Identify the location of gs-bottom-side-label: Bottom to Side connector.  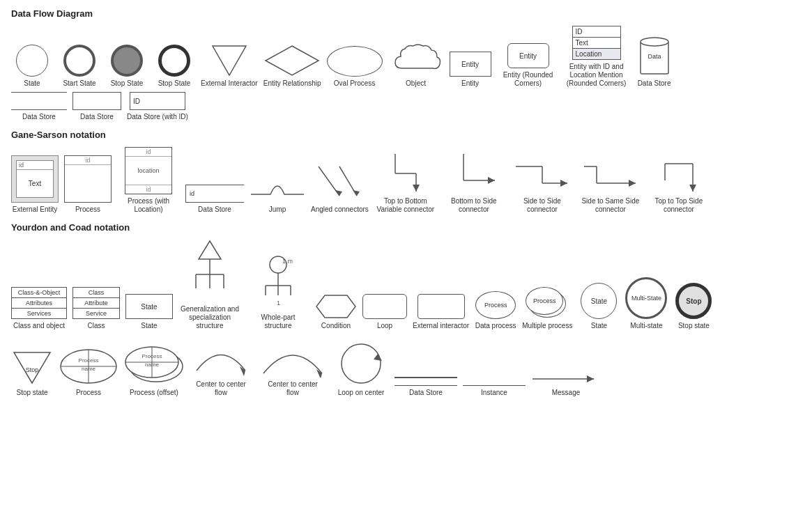
(474, 205).